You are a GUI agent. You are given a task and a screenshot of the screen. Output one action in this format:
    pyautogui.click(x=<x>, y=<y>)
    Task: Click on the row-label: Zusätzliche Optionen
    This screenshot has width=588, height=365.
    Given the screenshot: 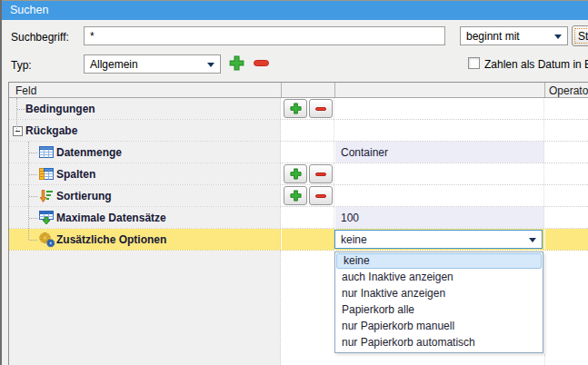 What is the action you would take?
    pyautogui.click(x=111, y=240)
    